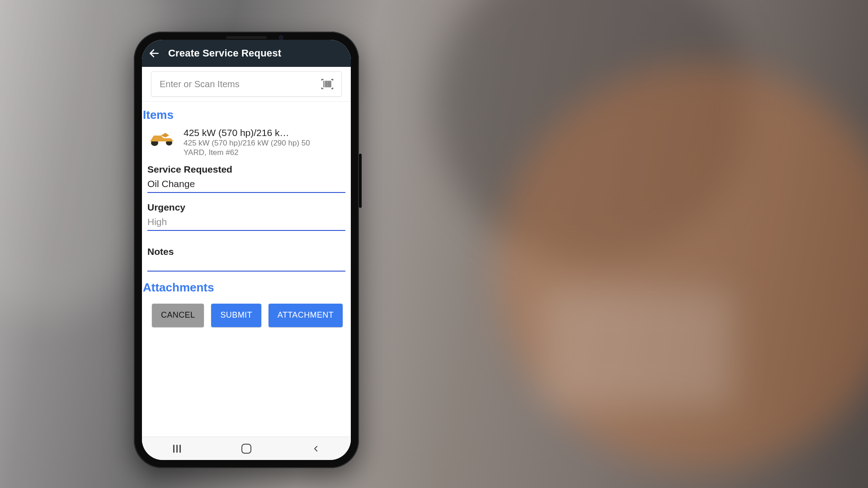  Describe the element at coordinates (246, 84) in the screenshot. I see `search-area` at that location.